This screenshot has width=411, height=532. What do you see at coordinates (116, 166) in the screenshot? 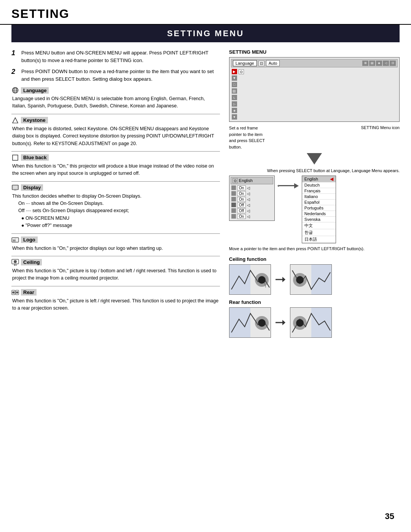
I see `feature-blueback: Blue back When this function is "On," th…` at bounding box center [116, 166].